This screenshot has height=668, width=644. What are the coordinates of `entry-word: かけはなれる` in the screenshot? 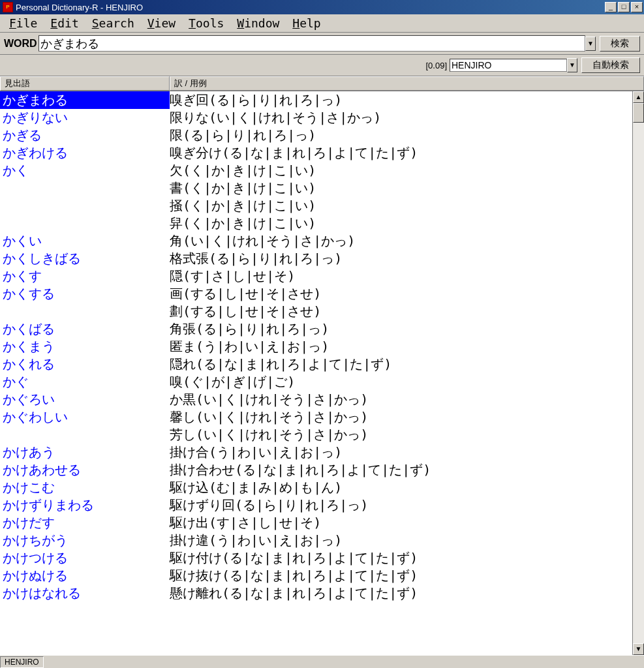 It's located at (85, 594).